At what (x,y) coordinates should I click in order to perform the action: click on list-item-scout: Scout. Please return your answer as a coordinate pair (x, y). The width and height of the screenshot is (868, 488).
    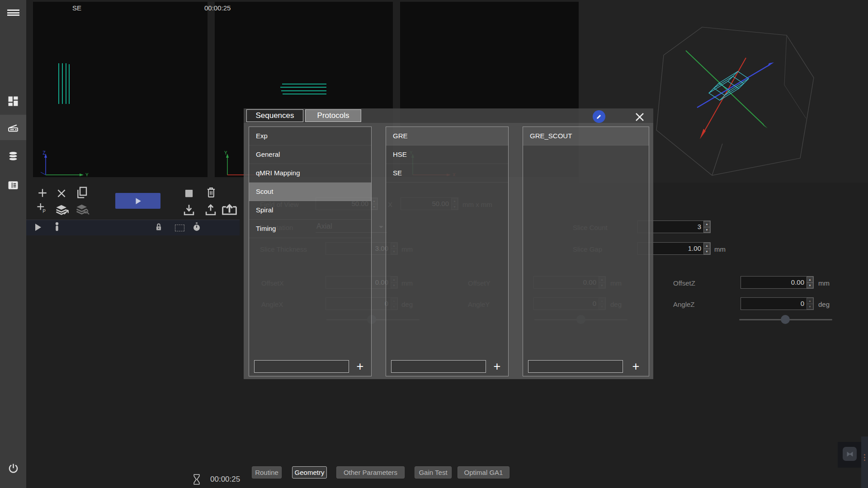
    Looking at the image, I should click on (310, 192).